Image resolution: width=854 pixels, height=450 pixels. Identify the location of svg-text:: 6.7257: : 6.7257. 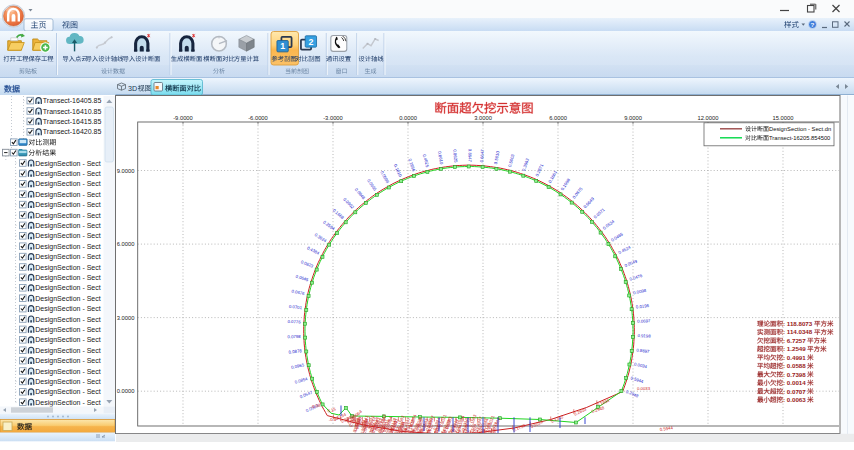
(794, 340).